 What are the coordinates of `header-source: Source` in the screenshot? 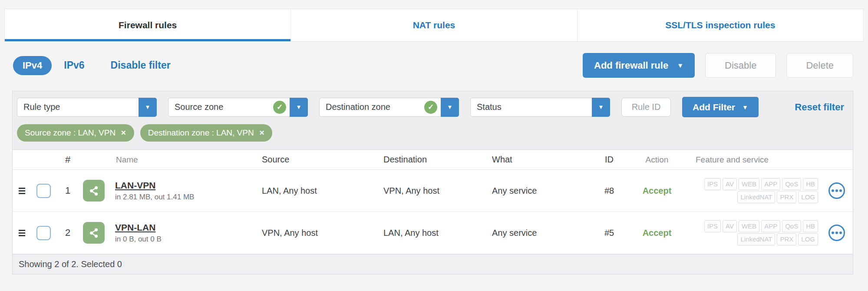 It's located at (323, 160).